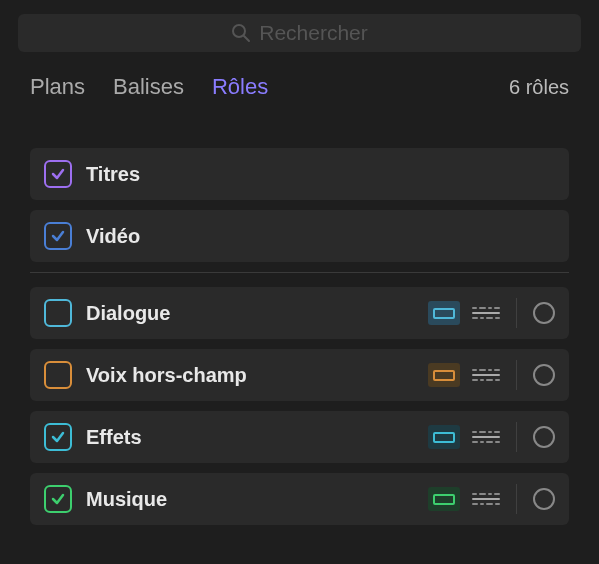 The height and width of the screenshot is (564, 599). Describe the element at coordinates (58, 174) in the screenshot. I see `checkbox-titres` at that location.